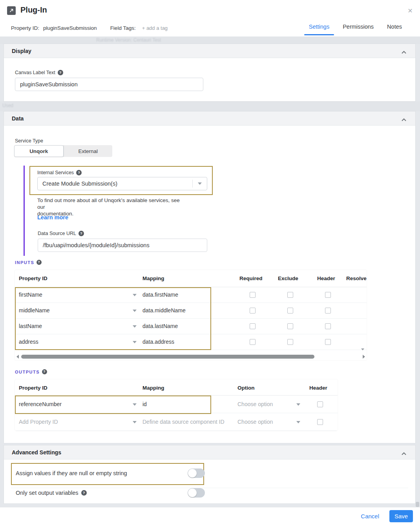  What do you see at coordinates (63, 151) in the screenshot?
I see `service-type-toggle: Unqork External` at bounding box center [63, 151].